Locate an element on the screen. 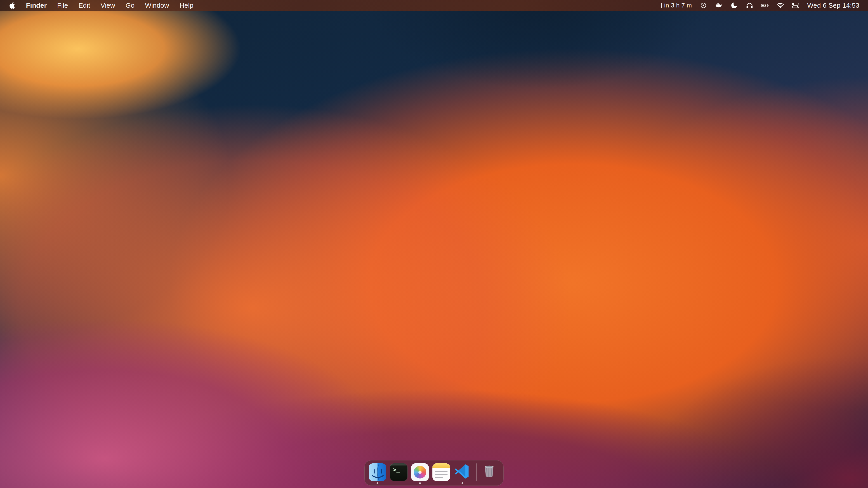  dock-item-notes is located at coordinates (441, 474).